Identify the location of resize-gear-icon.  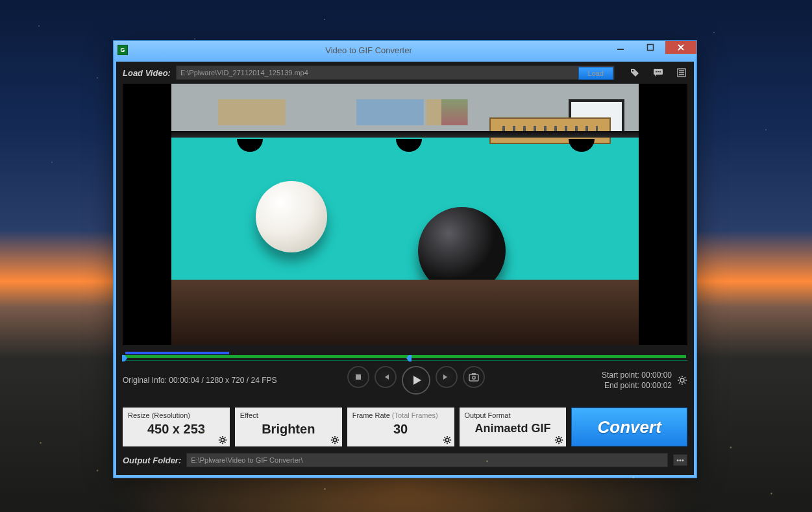
(223, 440).